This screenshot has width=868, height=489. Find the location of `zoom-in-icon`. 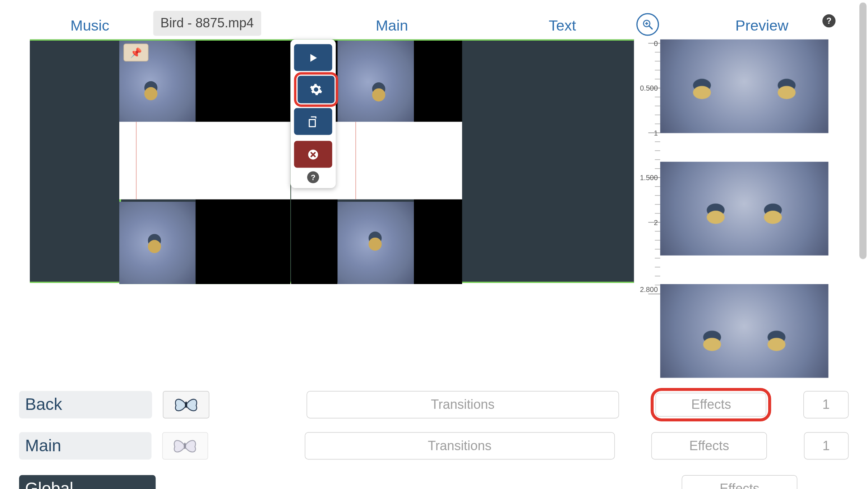

zoom-in-icon is located at coordinates (647, 24).